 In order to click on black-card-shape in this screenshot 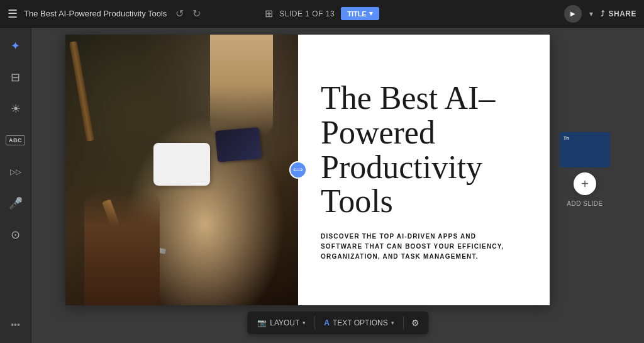, I will do `click(238, 145)`.